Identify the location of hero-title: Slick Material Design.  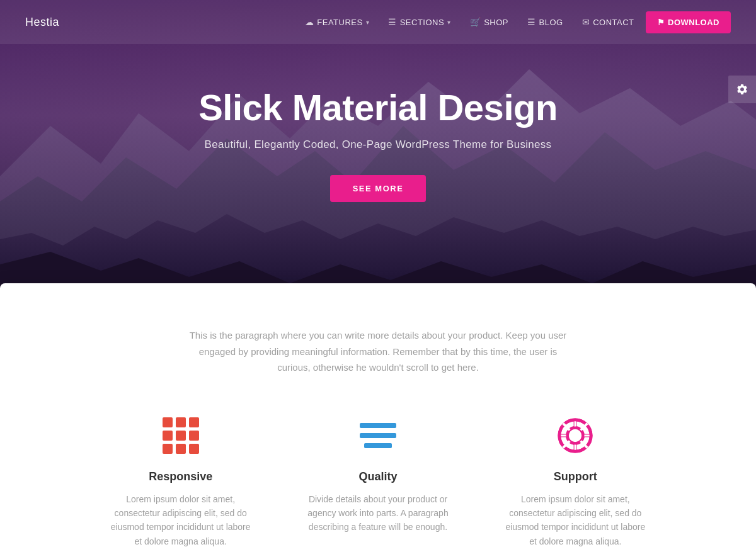
(378, 108).